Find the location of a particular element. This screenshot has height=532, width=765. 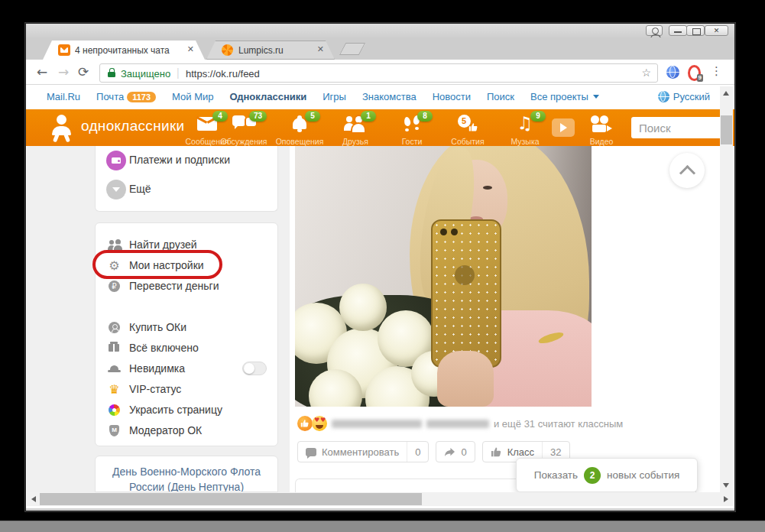

photo-phone-camera is located at coordinates (443, 232).